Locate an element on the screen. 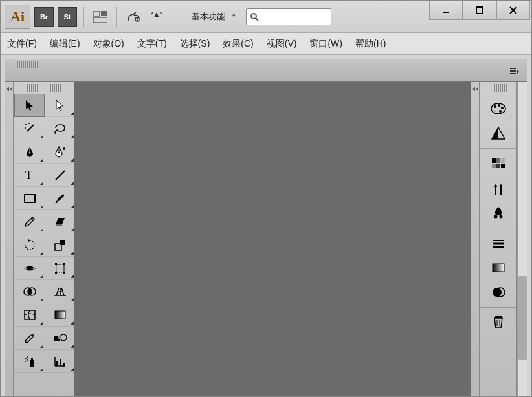 This screenshot has width=532, height=397. menu-edit: 编辑(E) is located at coordinates (65, 44).